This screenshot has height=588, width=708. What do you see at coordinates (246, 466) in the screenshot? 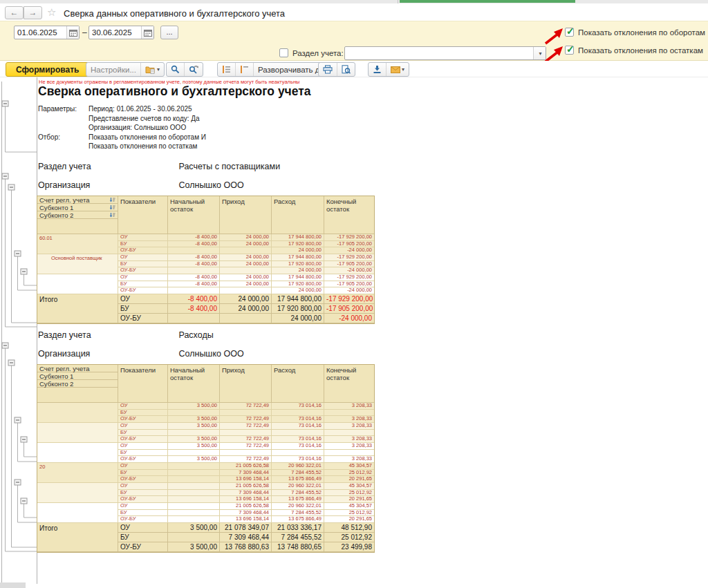
I see `value-cell: 21 005 626,58` at bounding box center [246, 466].